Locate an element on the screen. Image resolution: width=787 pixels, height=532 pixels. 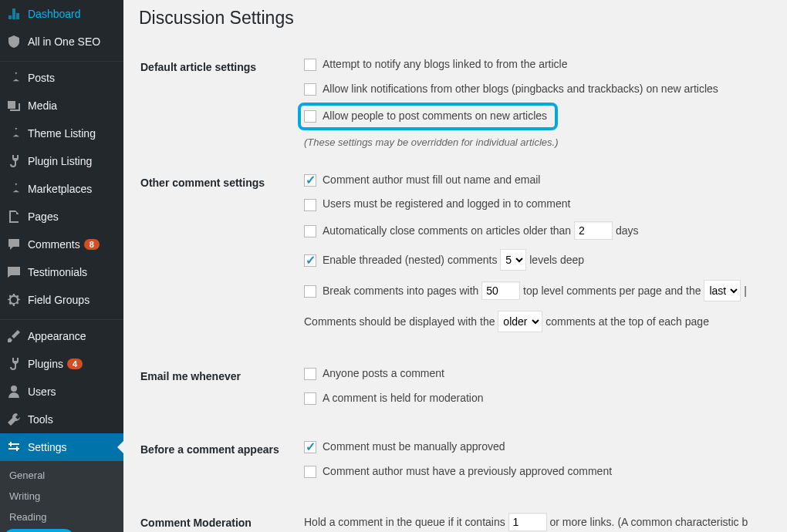
sidebar-item-plugin-listing: Plugin Listing is located at coordinates (62, 161).